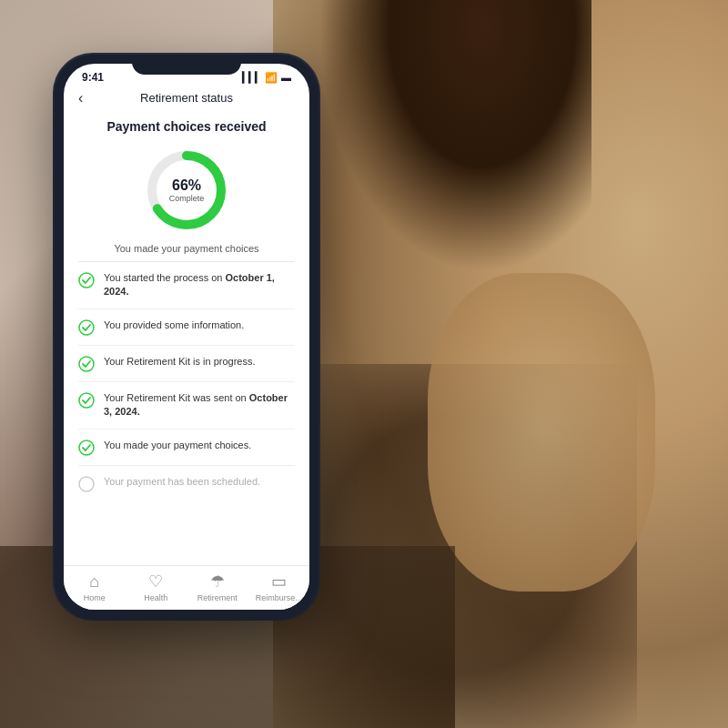 This screenshot has width=728, height=728. I want to click on donut-label: 66% Complete, so click(187, 190).